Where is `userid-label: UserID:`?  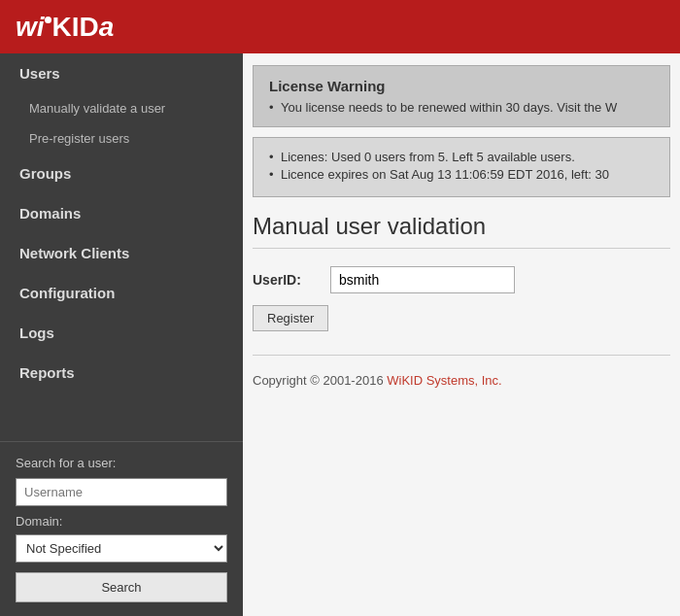
userid-label: UserID: is located at coordinates (291, 280).